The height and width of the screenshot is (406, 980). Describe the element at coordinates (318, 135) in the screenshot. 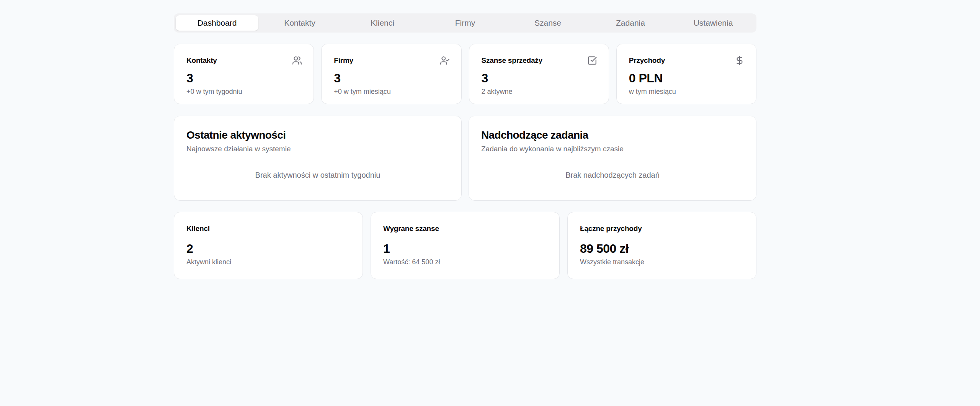

I see `panel-title: Ostatnie aktywności` at that location.